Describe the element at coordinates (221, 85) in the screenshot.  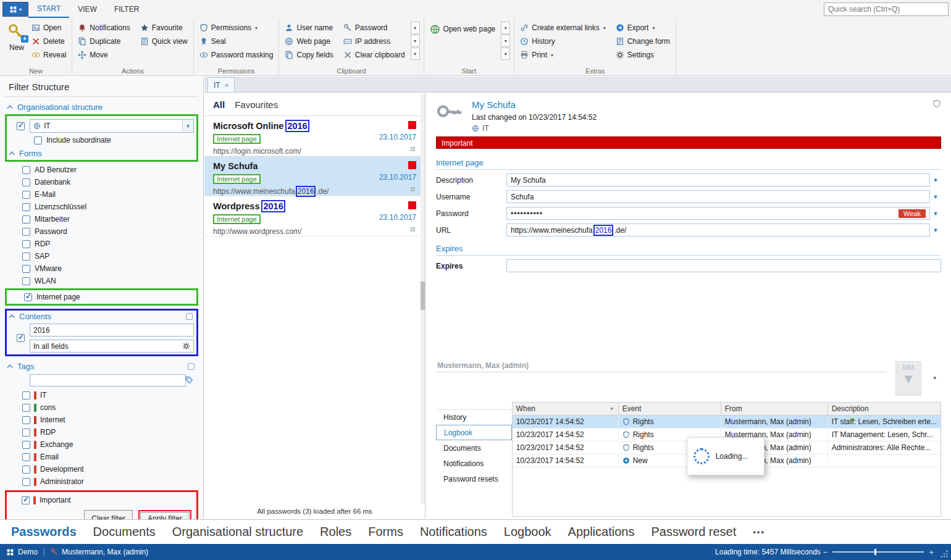
I see `document-tab-it: IT ×` at that location.